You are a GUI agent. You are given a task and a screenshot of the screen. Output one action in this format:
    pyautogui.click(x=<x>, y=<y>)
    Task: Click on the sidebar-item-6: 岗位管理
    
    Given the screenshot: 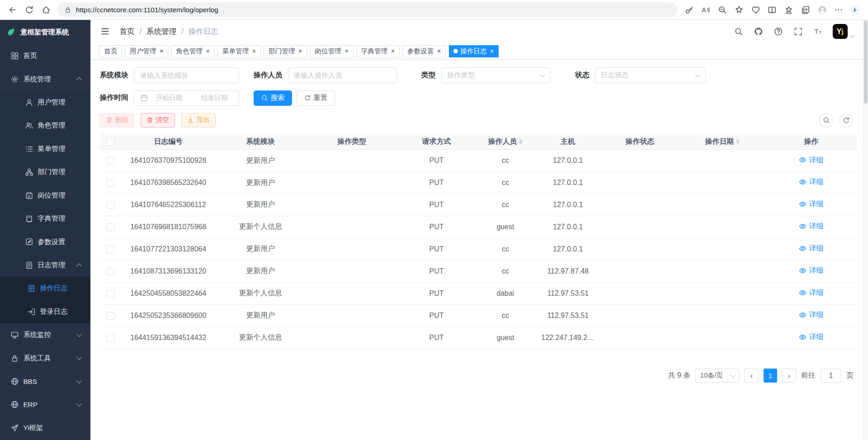 What is the action you would take?
    pyautogui.click(x=45, y=195)
    